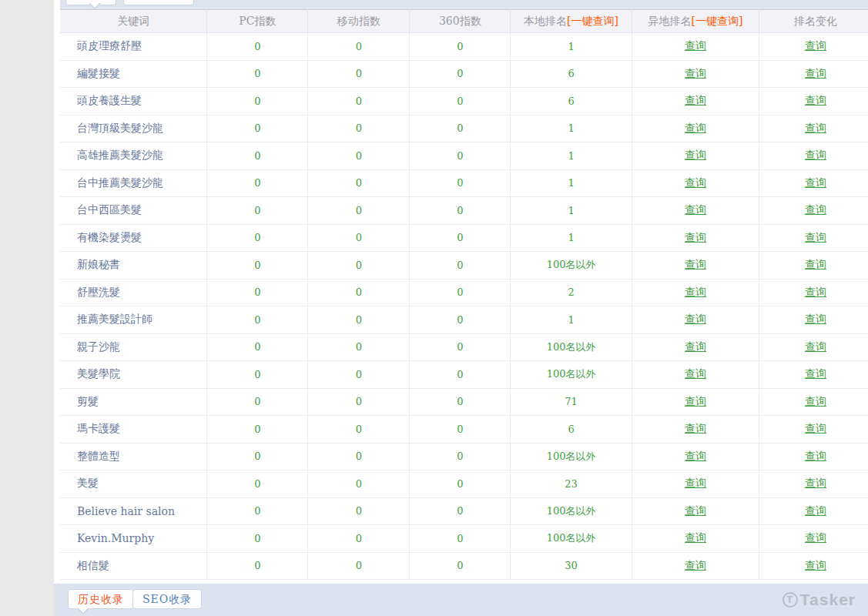  What do you see at coordinates (464, 402) in the screenshot?
I see `table-row: 剪髮00071查询查询查询` at bounding box center [464, 402].